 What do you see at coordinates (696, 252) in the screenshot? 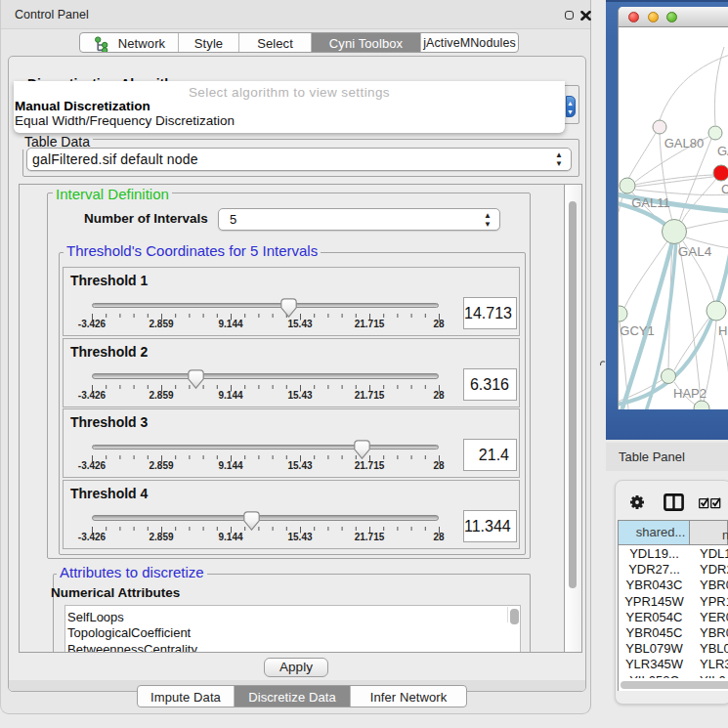
I see `svg-text: GAL4` at bounding box center [696, 252].